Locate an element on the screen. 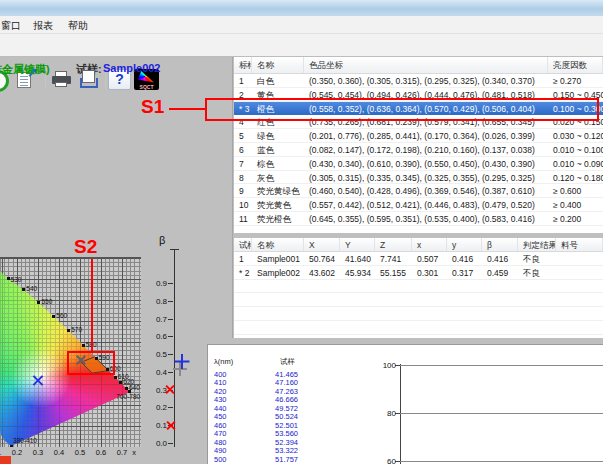 The height and width of the screenshot is (464, 603). standards-cell: 荧光橙色 is located at coordinates (278, 218).